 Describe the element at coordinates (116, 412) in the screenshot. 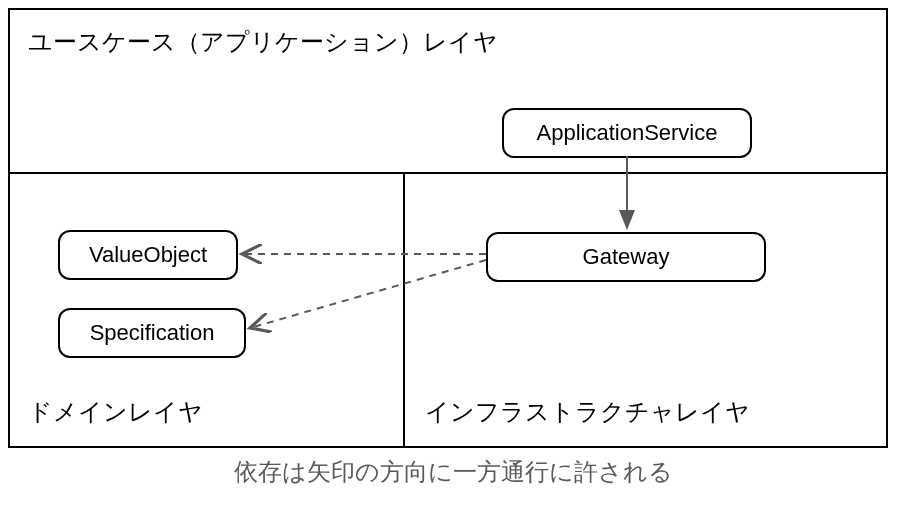

I see `domain-layer-title: ドメインレイヤ` at that location.